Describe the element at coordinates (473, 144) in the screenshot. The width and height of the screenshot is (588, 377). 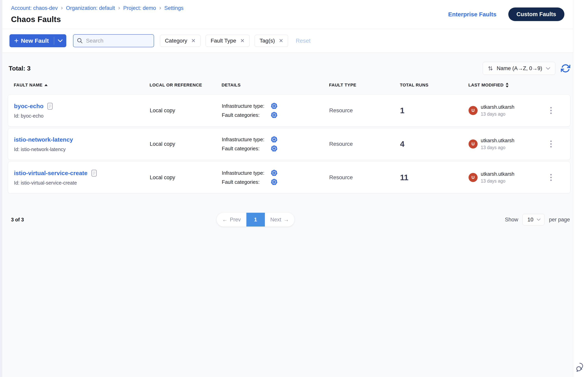
I see `avatar: U` at that location.